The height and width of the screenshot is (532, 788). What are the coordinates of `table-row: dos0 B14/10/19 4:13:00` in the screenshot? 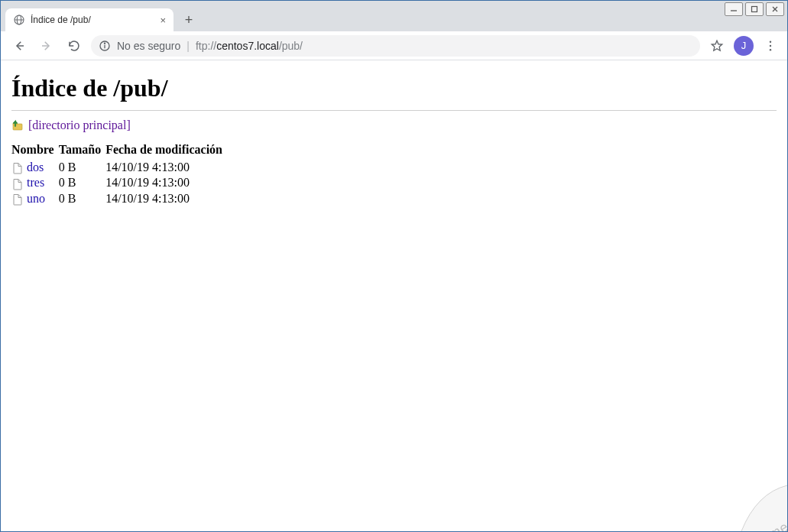 It's located at (119, 167).